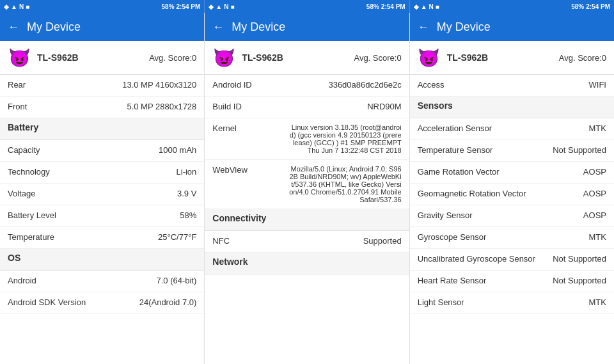  I want to click on label-game-rotation: Game Rotation Vector, so click(500, 171).